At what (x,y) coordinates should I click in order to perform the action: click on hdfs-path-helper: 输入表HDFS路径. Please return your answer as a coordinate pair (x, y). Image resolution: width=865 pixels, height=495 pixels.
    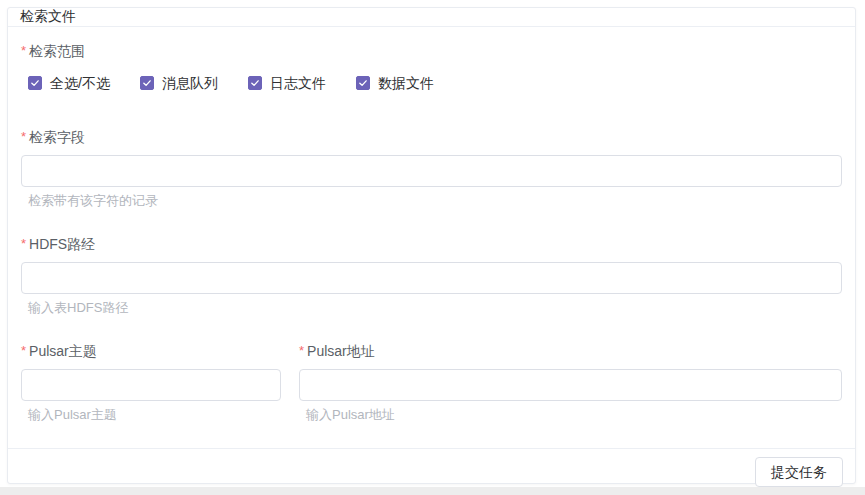
    Looking at the image, I should click on (432, 308).